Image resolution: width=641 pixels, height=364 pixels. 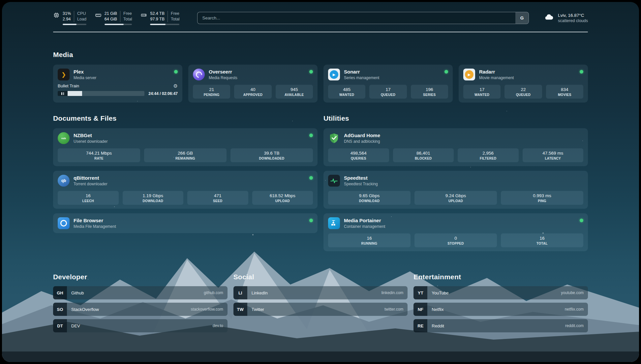 I want to click on card-subtitle: DNS and adblocking, so click(x=464, y=142).